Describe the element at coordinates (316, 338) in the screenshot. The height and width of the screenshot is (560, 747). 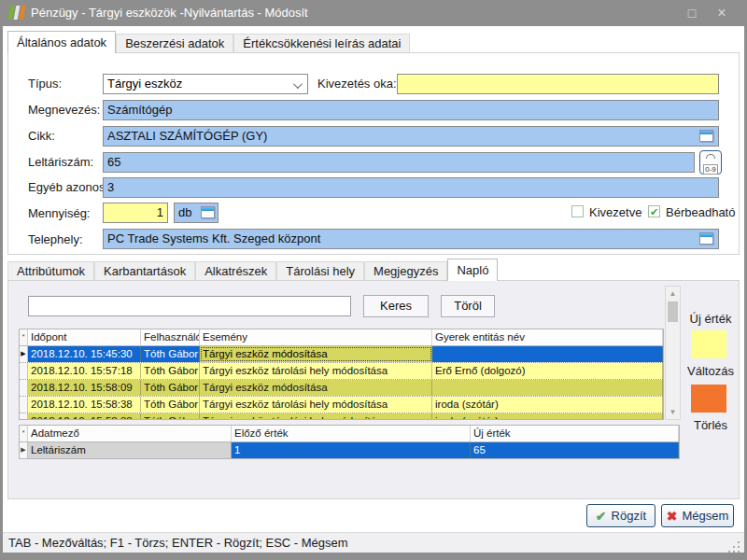
I see `col-esemeny: Esemény` at that location.